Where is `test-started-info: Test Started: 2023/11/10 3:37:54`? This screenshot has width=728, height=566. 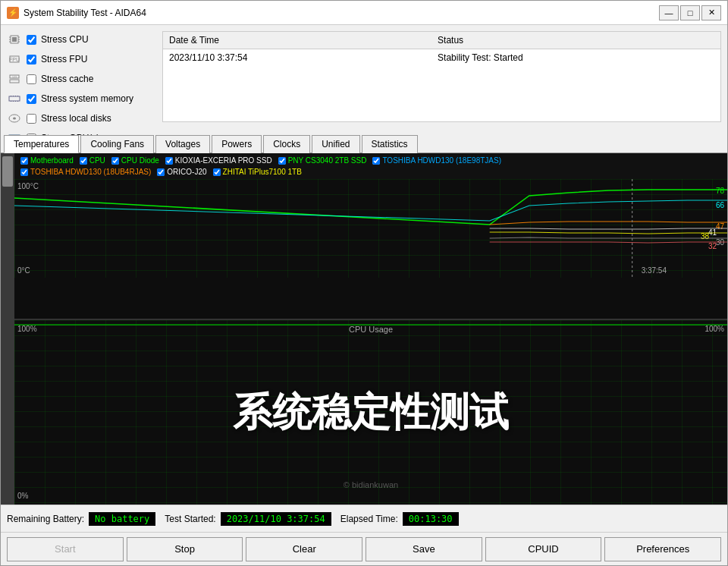 test-started-info: Test Started: 2023/11/10 3:37:54 is located at coordinates (247, 519).